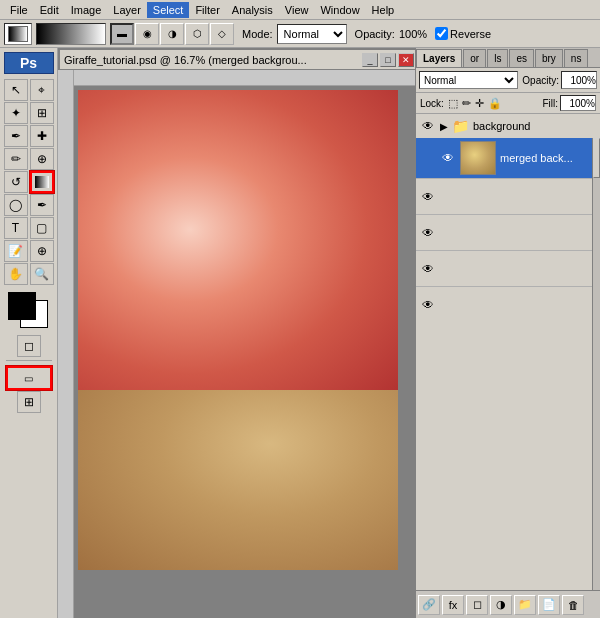 This screenshot has width=600, height=618. Describe the element at coordinates (29, 310) in the screenshot. I see `color-selector` at that location.